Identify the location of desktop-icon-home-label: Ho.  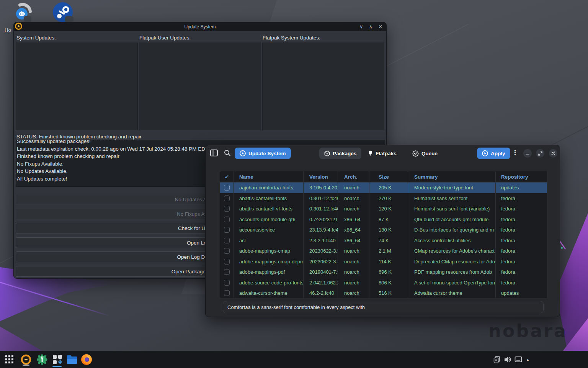
(8, 30).